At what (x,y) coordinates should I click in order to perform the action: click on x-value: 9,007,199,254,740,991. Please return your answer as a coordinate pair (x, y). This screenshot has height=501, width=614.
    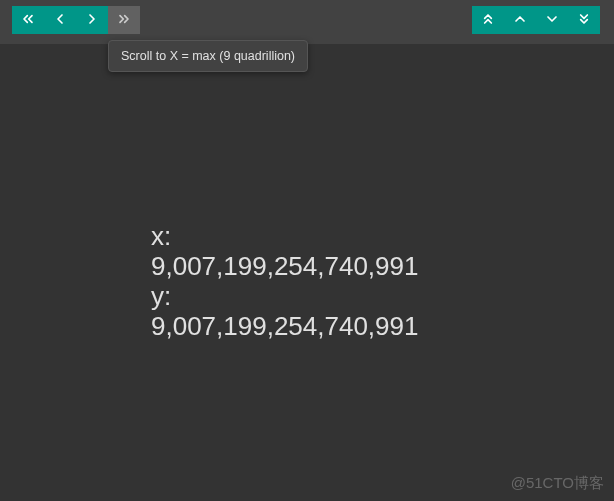
    Looking at the image, I should click on (284, 267).